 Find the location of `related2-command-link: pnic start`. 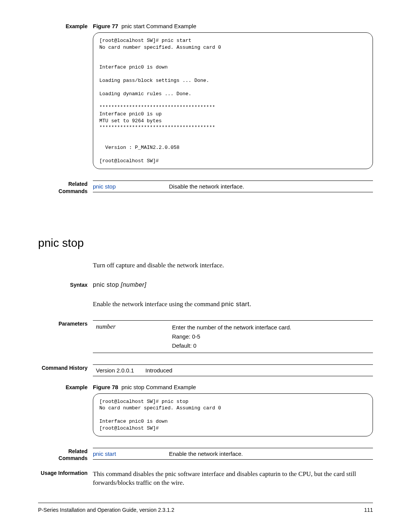

related2-command-link: pnic start is located at coordinates (131, 454).